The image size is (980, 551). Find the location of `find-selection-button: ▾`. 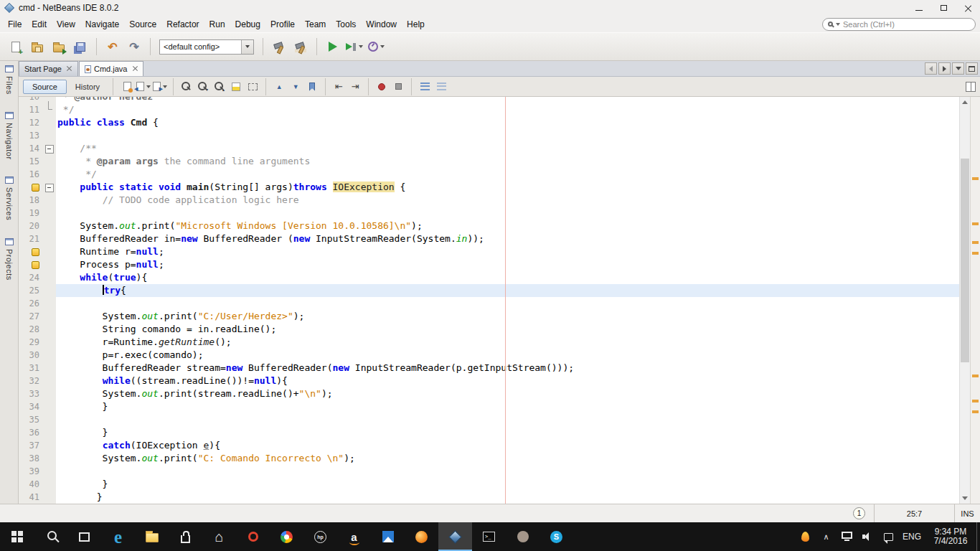

find-selection-button: ▾ is located at coordinates (203, 87).